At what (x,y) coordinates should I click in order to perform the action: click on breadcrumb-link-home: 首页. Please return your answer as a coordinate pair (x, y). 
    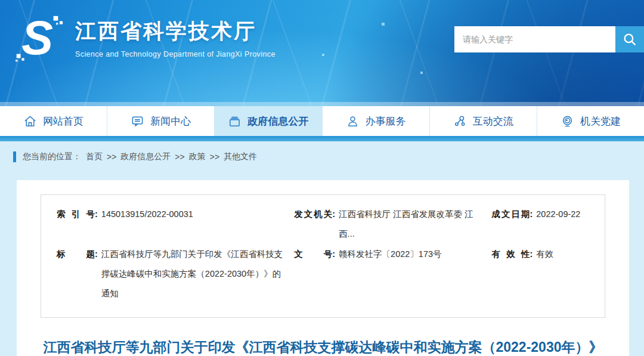
    Looking at the image, I should click on (94, 157).